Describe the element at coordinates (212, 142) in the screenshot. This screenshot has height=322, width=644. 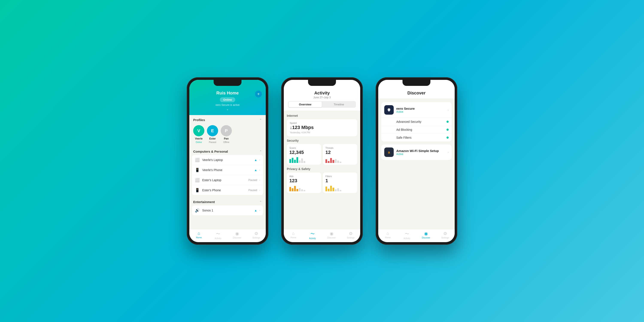
I see `profile-status-ester: Paused` at that location.